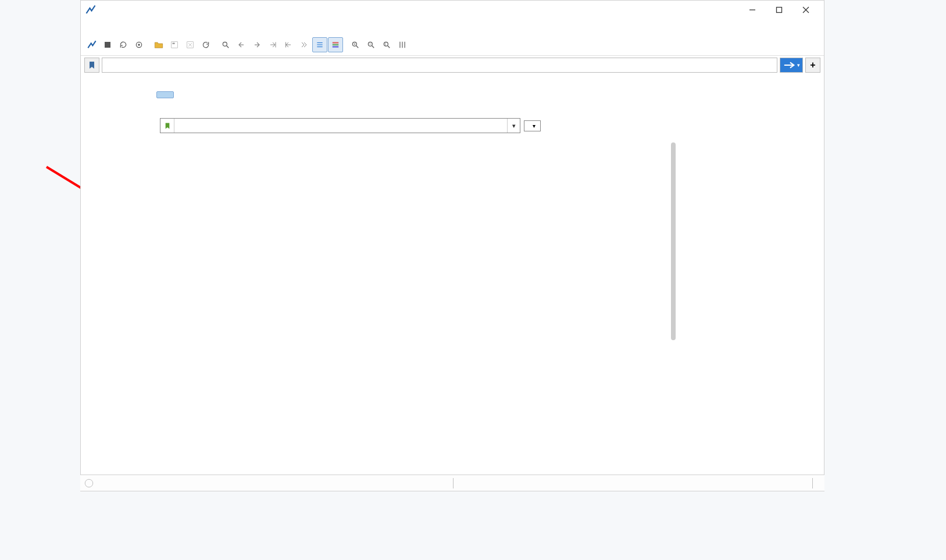  Describe the element at coordinates (386, 44) in the screenshot. I see `svg-text: 1` at that location.